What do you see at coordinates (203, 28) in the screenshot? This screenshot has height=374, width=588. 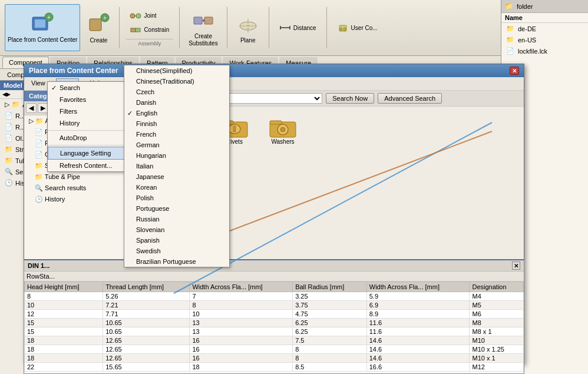 I see `create-substitutes-button: CreateSubstitutes` at bounding box center [203, 28].